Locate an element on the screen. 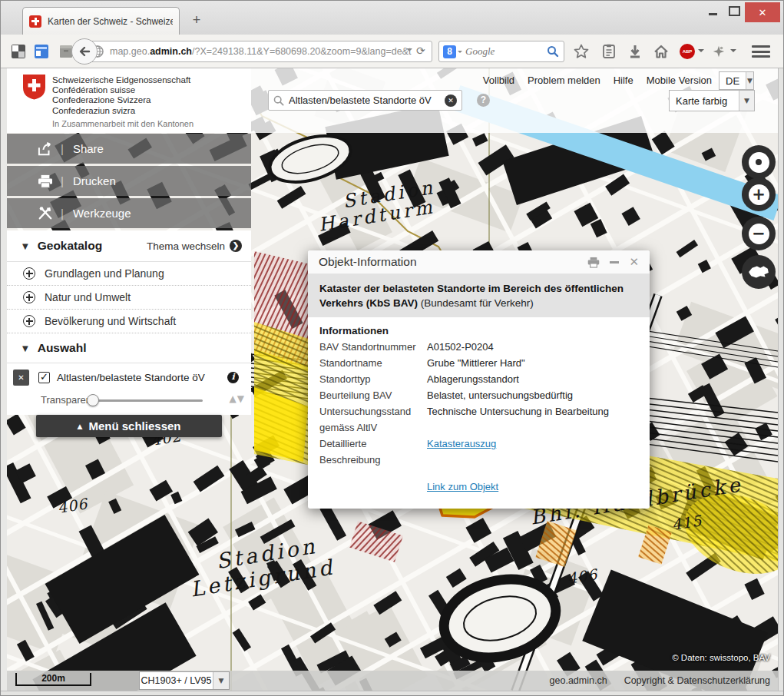  category-natur: Natur und Umwelt is located at coordinates (129, 298).